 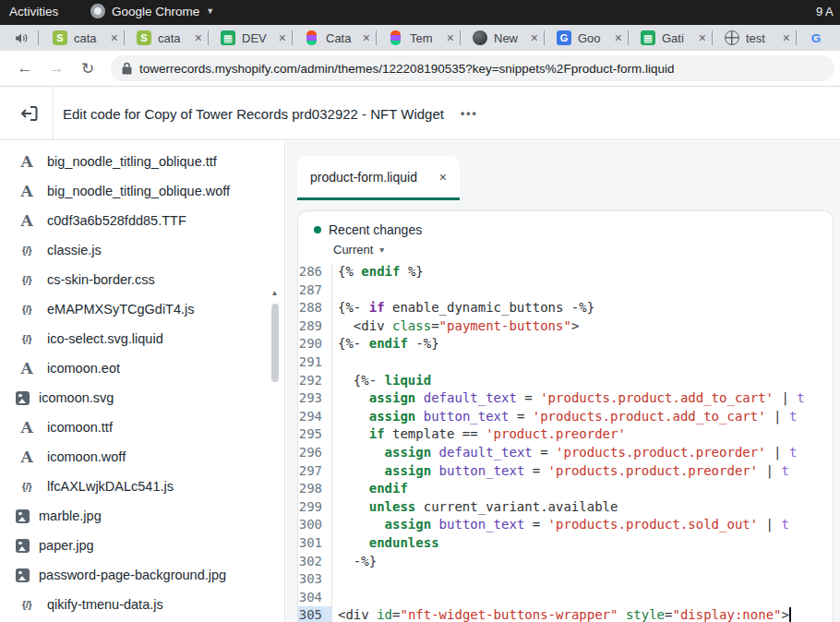 What do you see at coordinates (142, 309) in the screenshot?
I see `file-item: eMAPMXSyTCgGdiT4.js` at bounding box center [142, 309].